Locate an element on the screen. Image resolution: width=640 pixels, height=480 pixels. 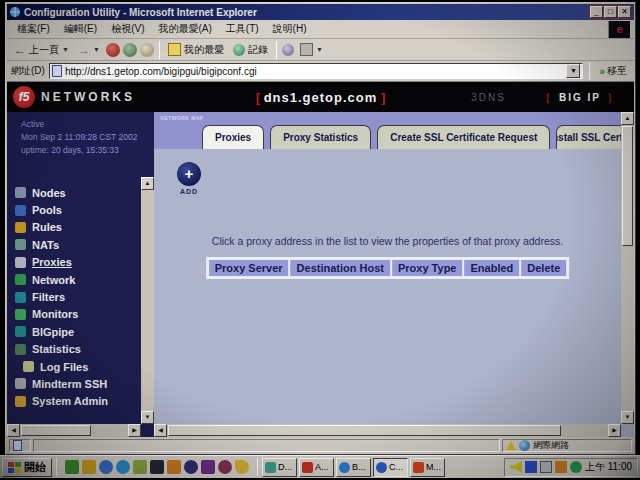
address-input is located at coordinates (316, 72).